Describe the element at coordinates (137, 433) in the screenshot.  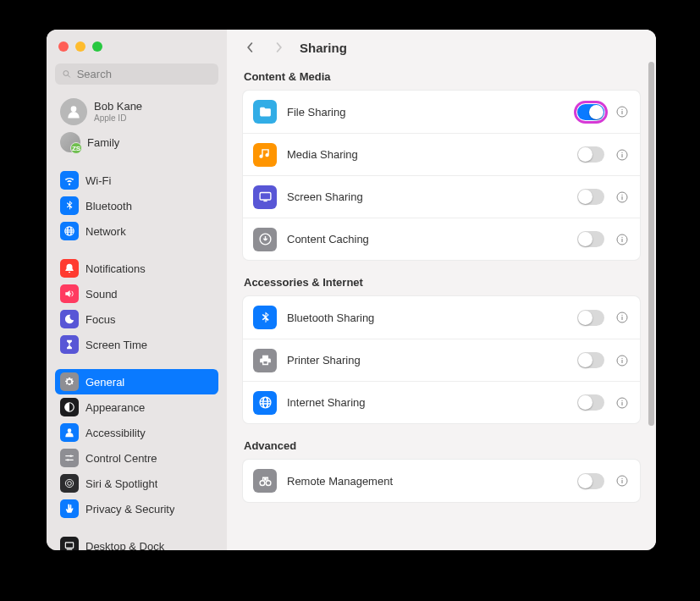
I see `sidebar-item-accessibility: Accessibility` at that location.